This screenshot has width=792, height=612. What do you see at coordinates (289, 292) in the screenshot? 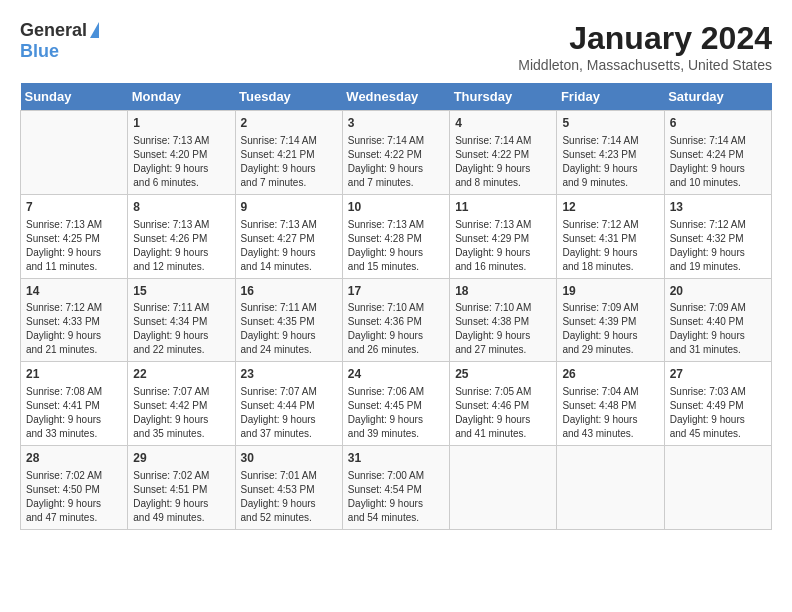
I see `day-number: 16` at bounding box center [289, 292].